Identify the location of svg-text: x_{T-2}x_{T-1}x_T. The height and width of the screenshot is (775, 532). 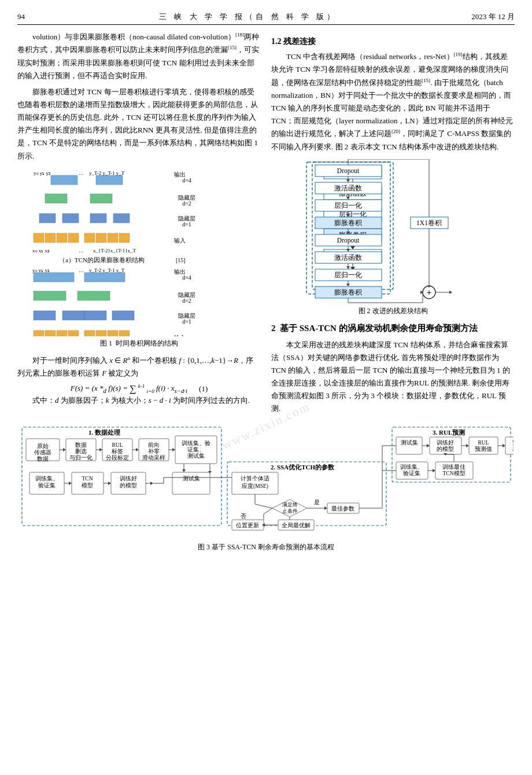
(114, 251).